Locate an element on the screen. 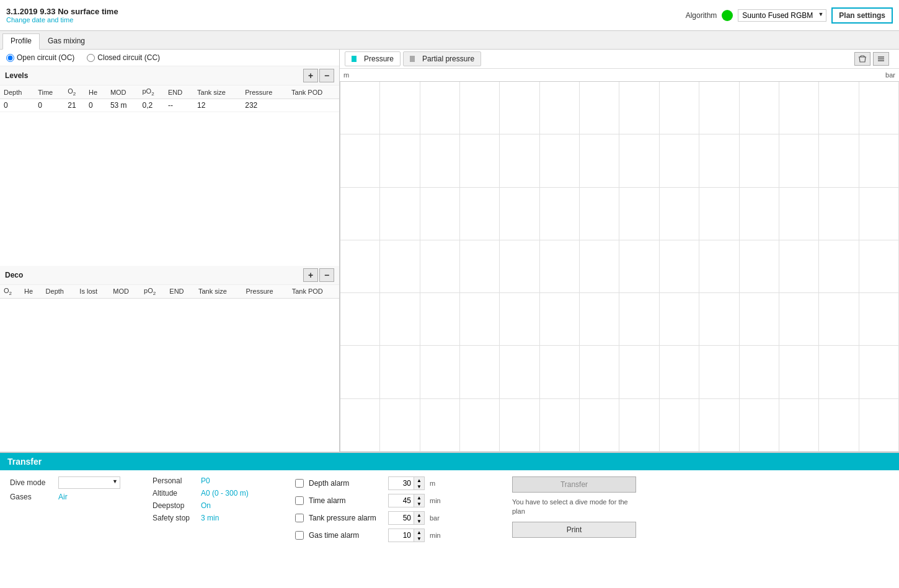 The width and height of the screenshot is (899, 588). print-button: Print is located at coordinates (574, 530).